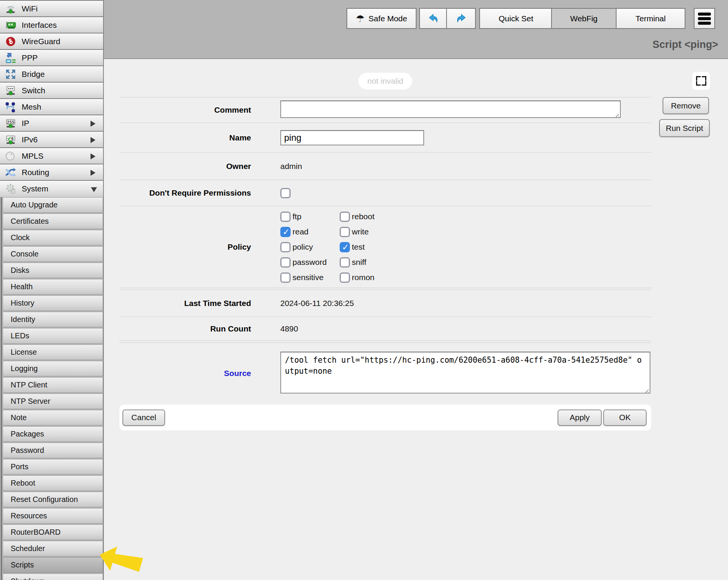 This screenshot has height=580, width=728. I want to click on undo-button, so click(434, 18).